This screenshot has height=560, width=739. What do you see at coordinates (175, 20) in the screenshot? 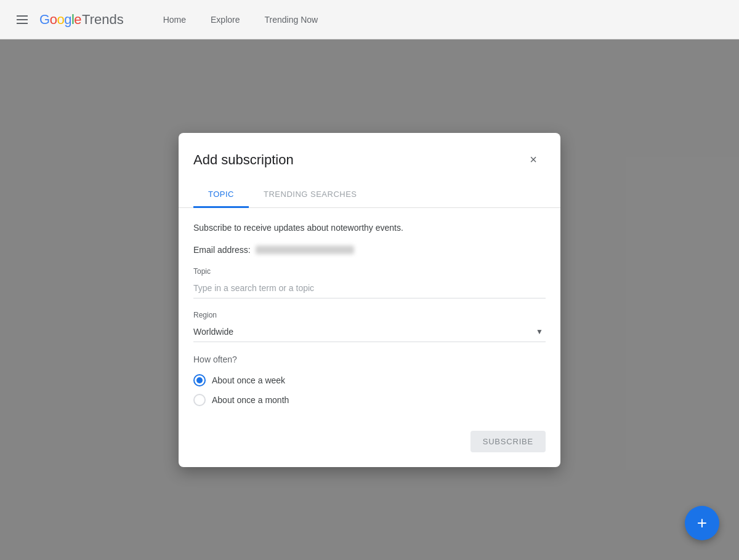
I see `nav-home: Home` at bounding box center [175, 20].